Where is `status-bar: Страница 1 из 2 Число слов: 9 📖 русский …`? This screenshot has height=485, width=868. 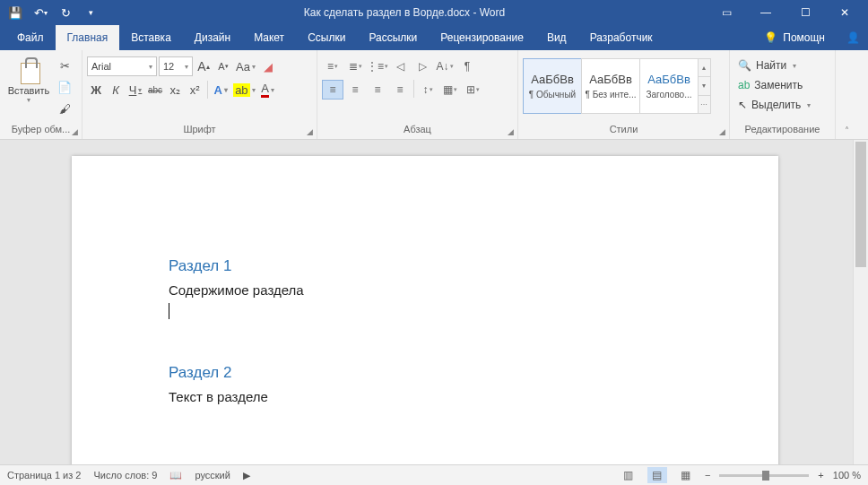 status-bar: Страница 1 из 2 Число слов: 9 📖 русский … is located at coordinates (434, 475).